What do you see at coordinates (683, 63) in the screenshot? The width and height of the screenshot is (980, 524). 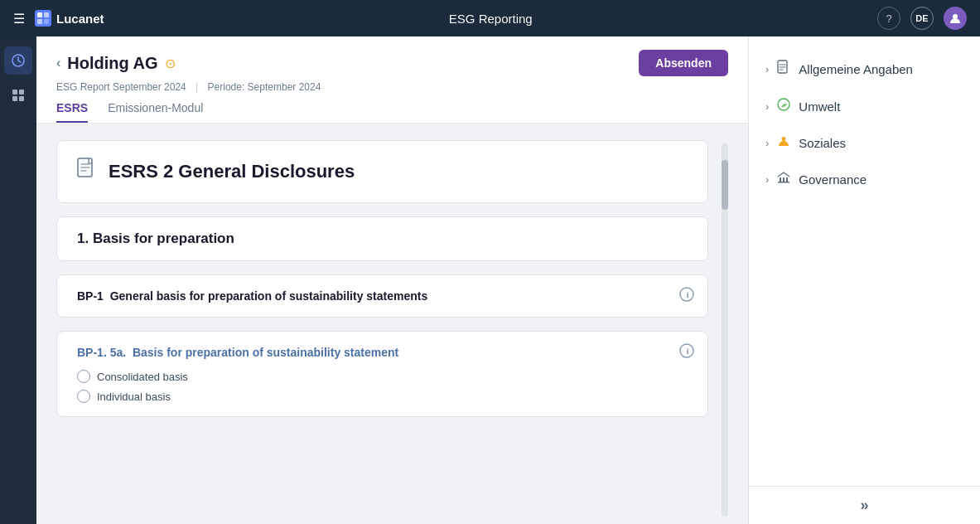 I see `submit-button: Absenden` at bounding box center [683, 63].